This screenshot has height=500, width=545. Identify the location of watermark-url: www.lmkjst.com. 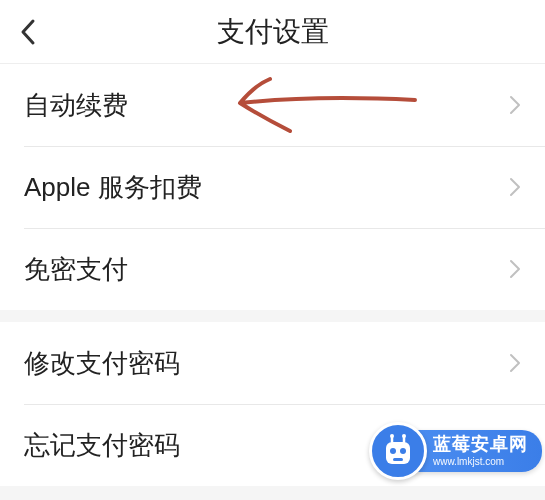
(480, 462).